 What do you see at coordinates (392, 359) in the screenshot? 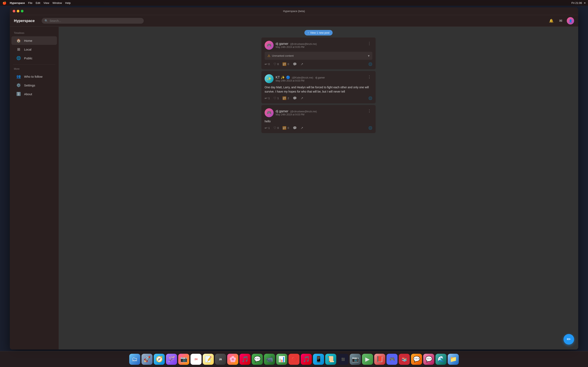
I see `dock-discord: 🎮` at bounding box center [392, 359].